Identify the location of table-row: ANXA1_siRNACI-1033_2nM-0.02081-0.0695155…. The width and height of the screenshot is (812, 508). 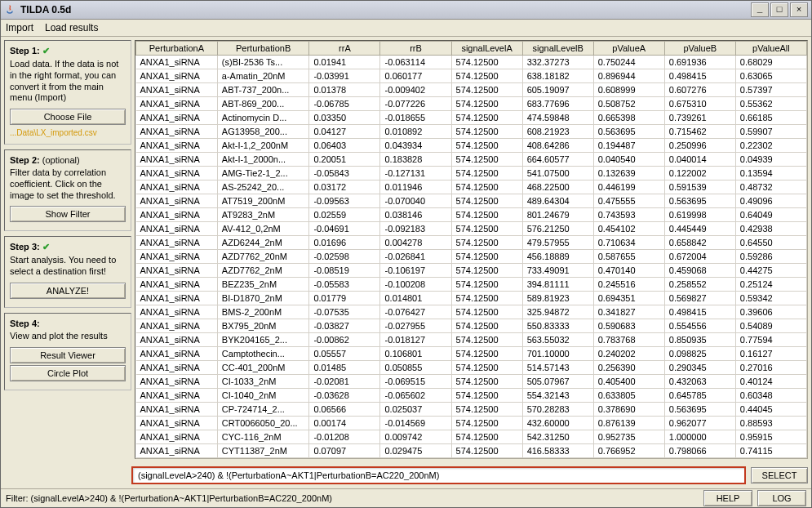
(472, 382).